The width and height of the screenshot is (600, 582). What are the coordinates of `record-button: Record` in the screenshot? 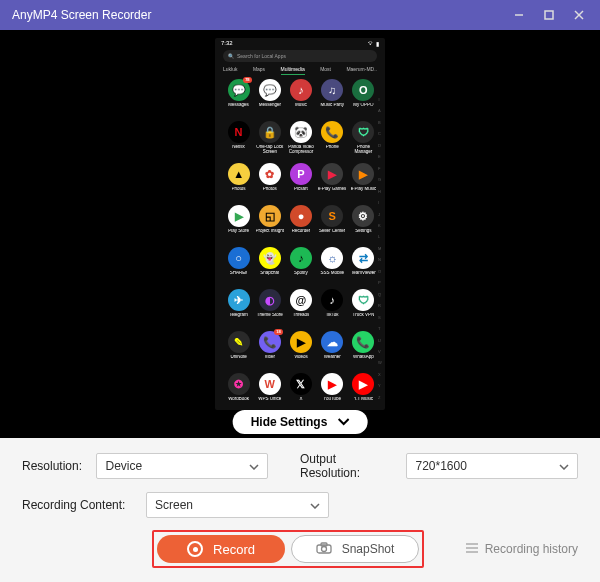 It's located at (221, 549).